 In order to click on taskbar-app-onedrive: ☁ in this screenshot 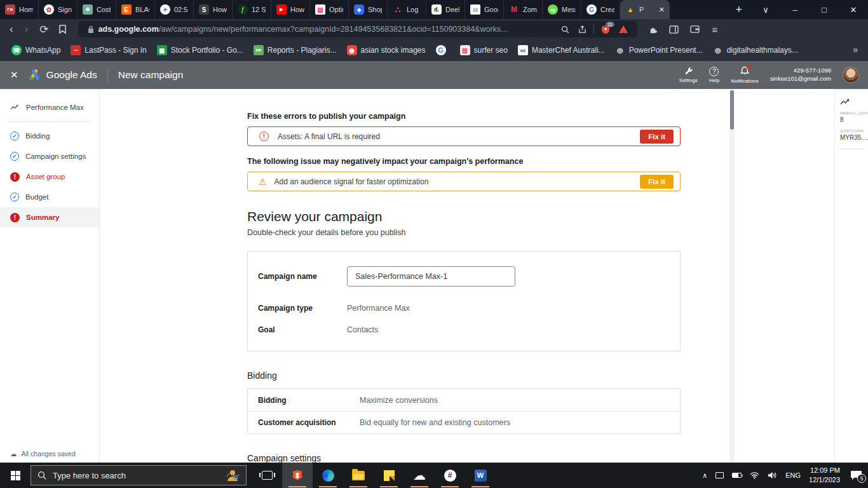, I will do `click(419, 475)`.